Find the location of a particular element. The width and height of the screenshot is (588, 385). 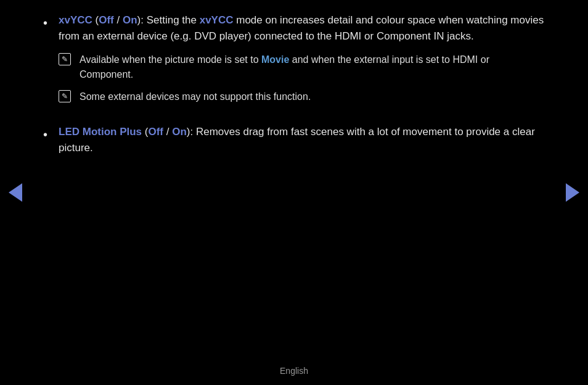

footer: English is located at coordinates (294, 371).